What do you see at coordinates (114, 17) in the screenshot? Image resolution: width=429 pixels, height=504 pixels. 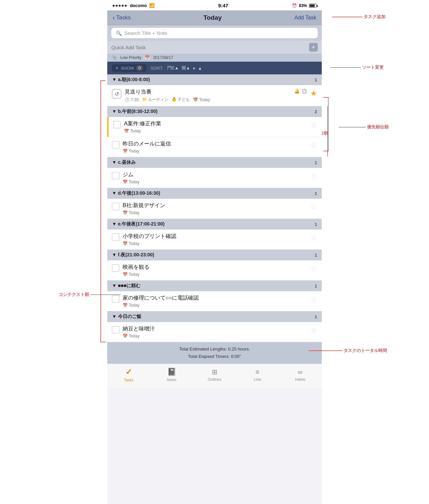 I see `chevron-left-icon: ‹` at bounding box center [114, 17].